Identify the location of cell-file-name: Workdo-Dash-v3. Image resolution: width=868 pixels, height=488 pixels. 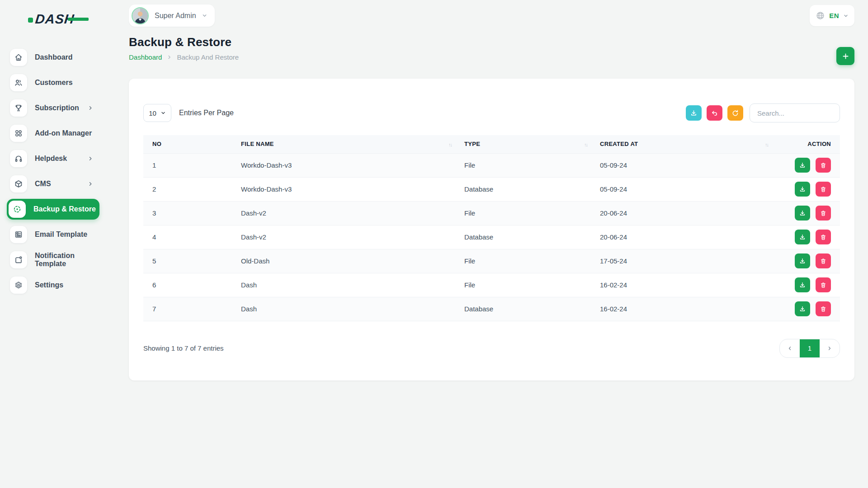
(344, 165).